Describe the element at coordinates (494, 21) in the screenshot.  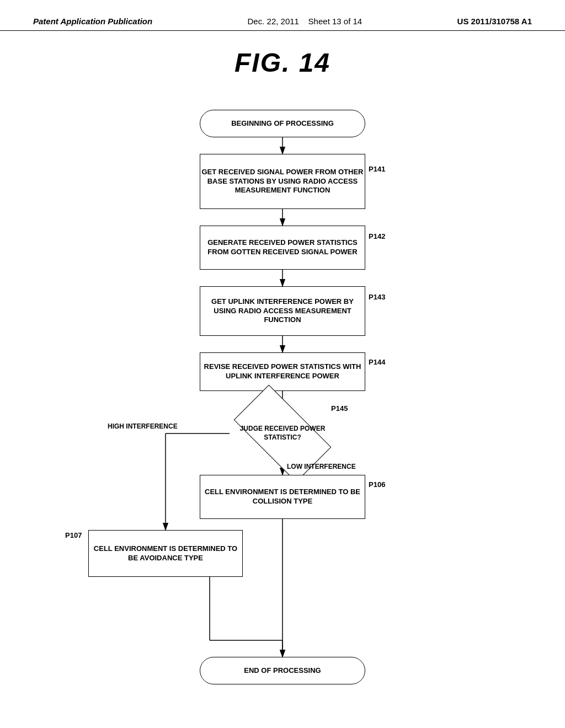
I see `patent-number: US 2011/310758 A1` at that location.